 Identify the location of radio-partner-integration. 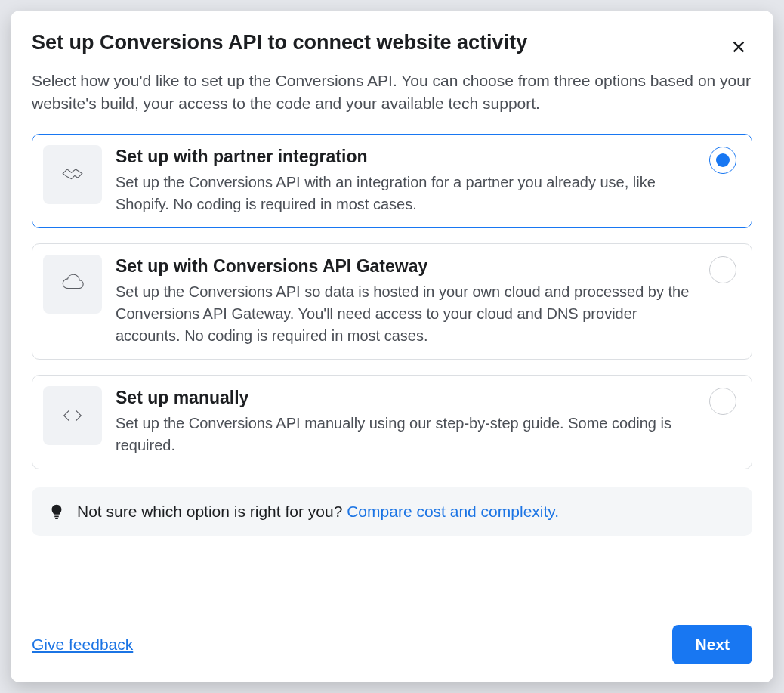
(723, 160).